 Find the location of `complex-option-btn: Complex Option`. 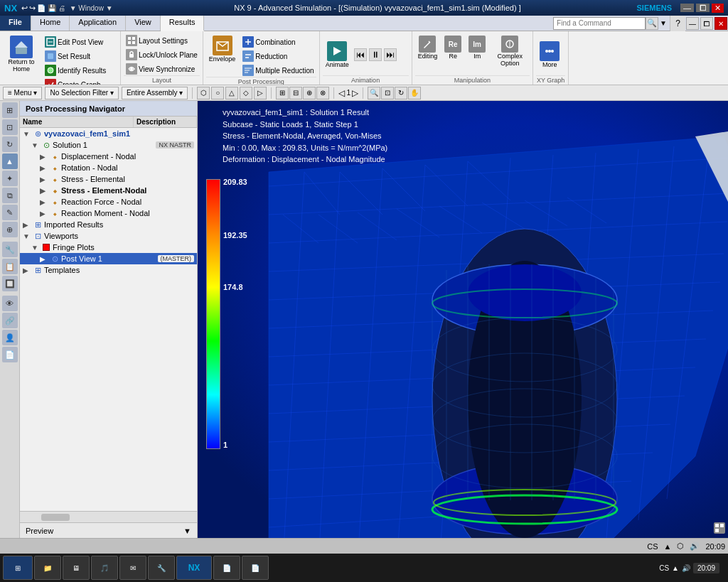

complex-option-btn: Complex Option is located at coordinates (510, 51).